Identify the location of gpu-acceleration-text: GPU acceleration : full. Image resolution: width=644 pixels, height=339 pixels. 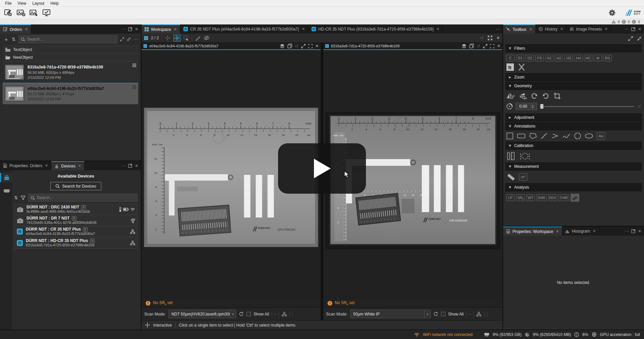
(620, 335).